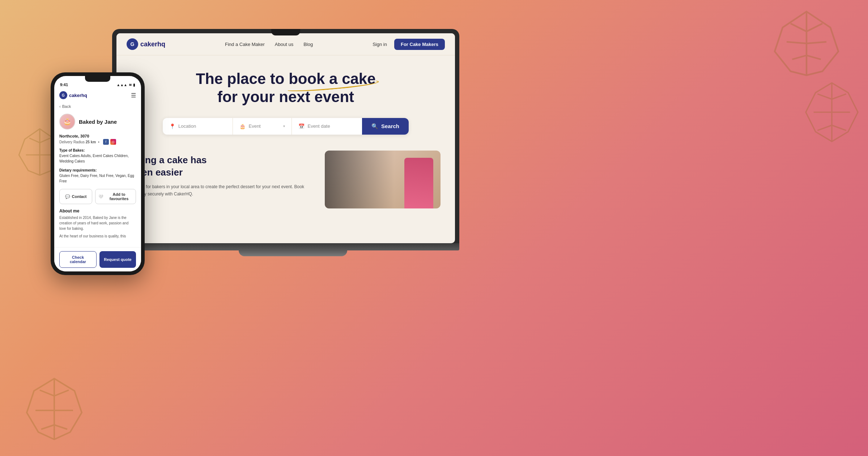 The height and width of the screenshot is (456, 868). I want to click on wifi-icon: ≋, so click(130, 85).